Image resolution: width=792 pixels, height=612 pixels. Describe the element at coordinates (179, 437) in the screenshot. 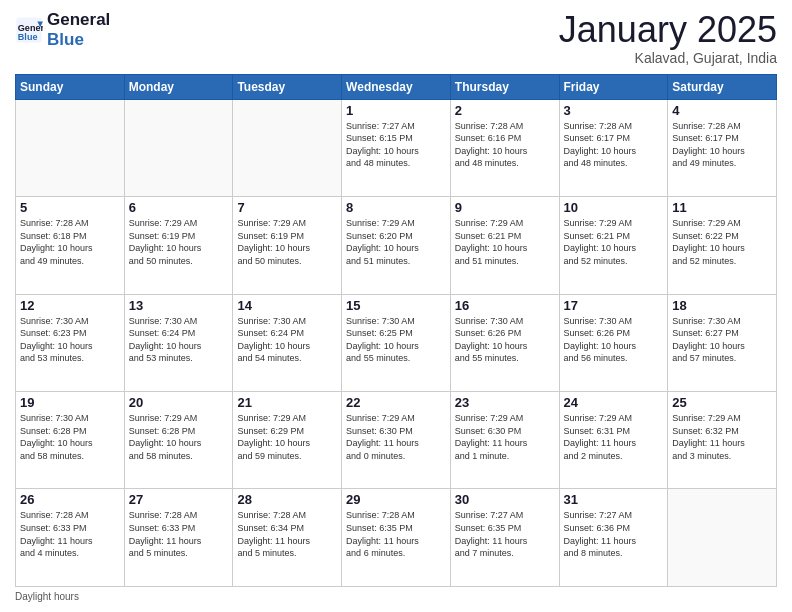

I see `day-info: Sunrise: 7:29 AM Sunset: 6:28 PM Dayligh…` at that location.